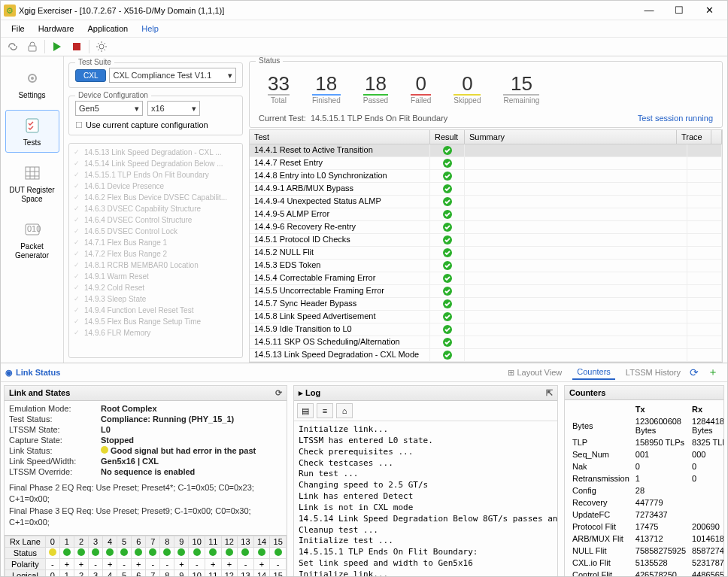 The height and width of the screenshot is (577, 728). Describe the element at coordinates (156, 310) in the screenshot. I see `test-case-item: 14.9.4 Function Level Reset Test` at that location.